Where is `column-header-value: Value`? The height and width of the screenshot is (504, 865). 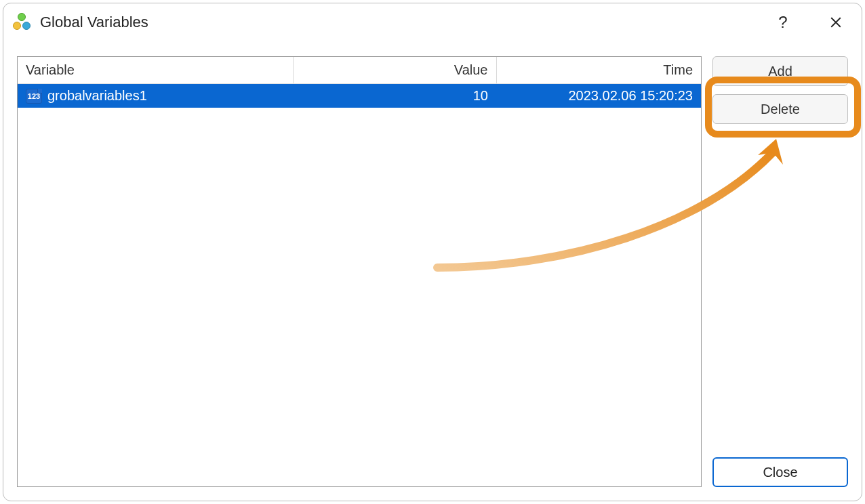
column-header-value: Value is located at coordinates (395, 70).